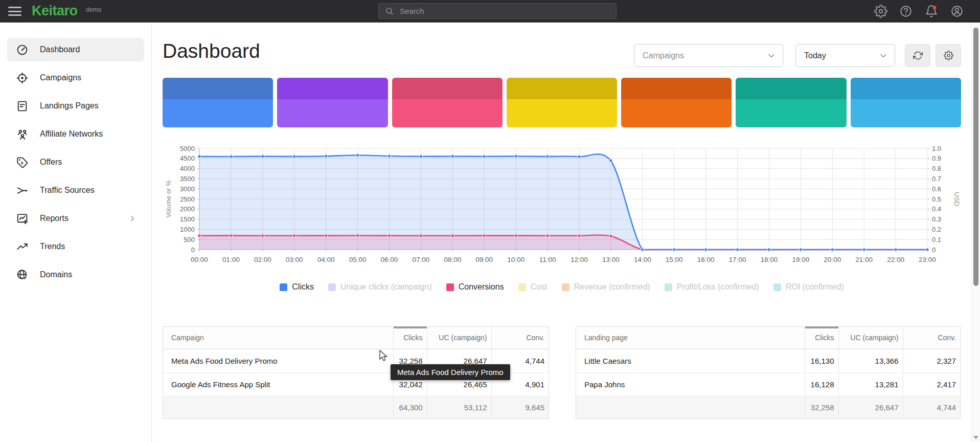 The height and width of the screenshot is (442, 980). I want to click on svg-text: 18:00, so click(769, 260).